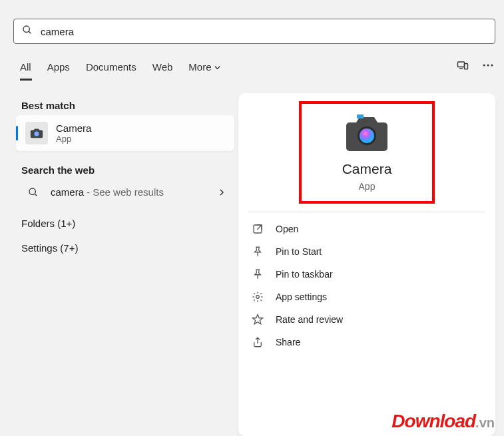  I want to click on search-input, so click(264, 32).